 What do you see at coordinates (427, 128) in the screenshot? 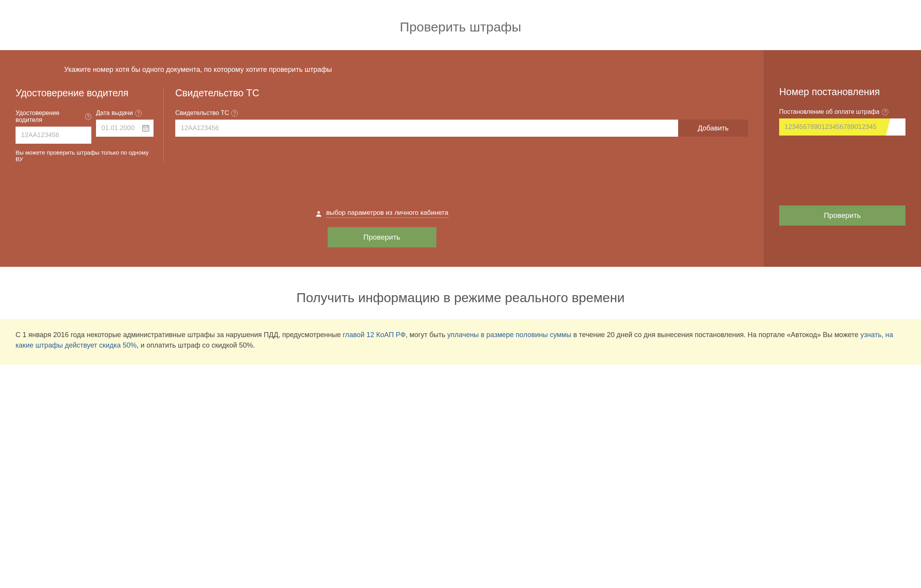
I see `cert-input` at bounding box center [427, 128].